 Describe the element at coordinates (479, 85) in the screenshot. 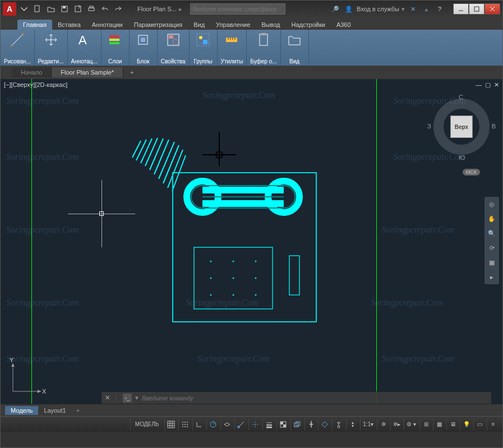

I see `vp-minimize-icon: —` at that location.